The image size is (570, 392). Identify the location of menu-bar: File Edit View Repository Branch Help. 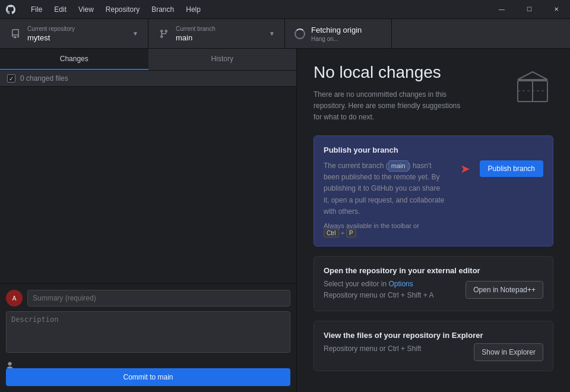
(116, 10).